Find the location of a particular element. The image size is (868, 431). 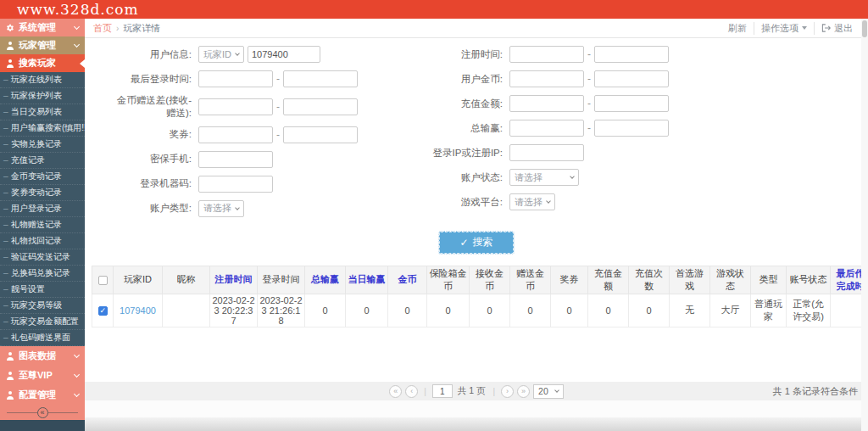

breadcrumb-home-link: 首页 is located at coordinates (103, 29).